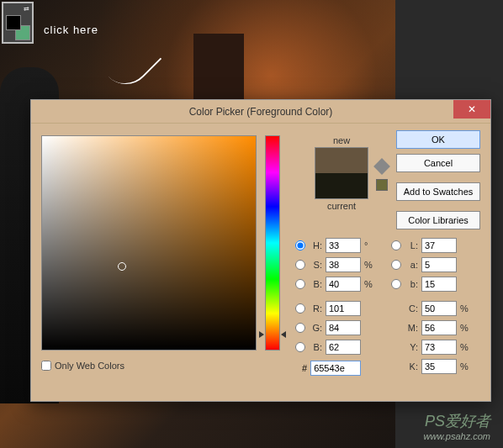 Image resolution: width=503 pixels, height=448 pixels. Describe the element at coordinates (439, 284) in the screenshot. I see `input-b-lab` at that location.